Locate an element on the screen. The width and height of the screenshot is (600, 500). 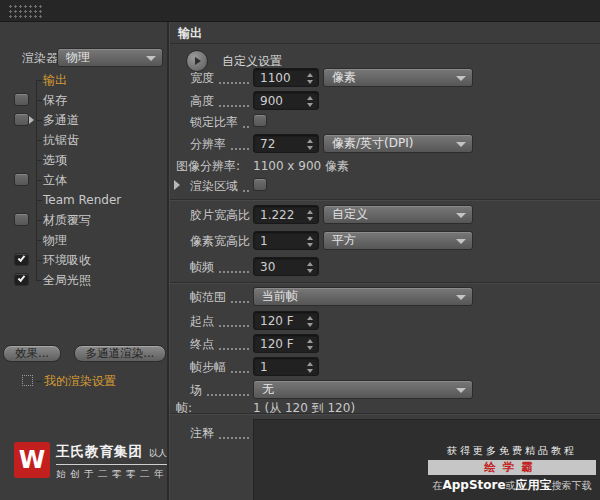
multipass-render-button: 多通道渲染... is located at coordinates (120, 354).